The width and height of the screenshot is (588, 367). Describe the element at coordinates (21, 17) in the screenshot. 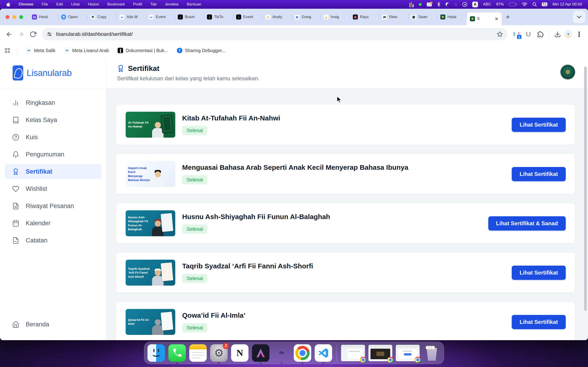

I see `zoom-window-button` at that location.